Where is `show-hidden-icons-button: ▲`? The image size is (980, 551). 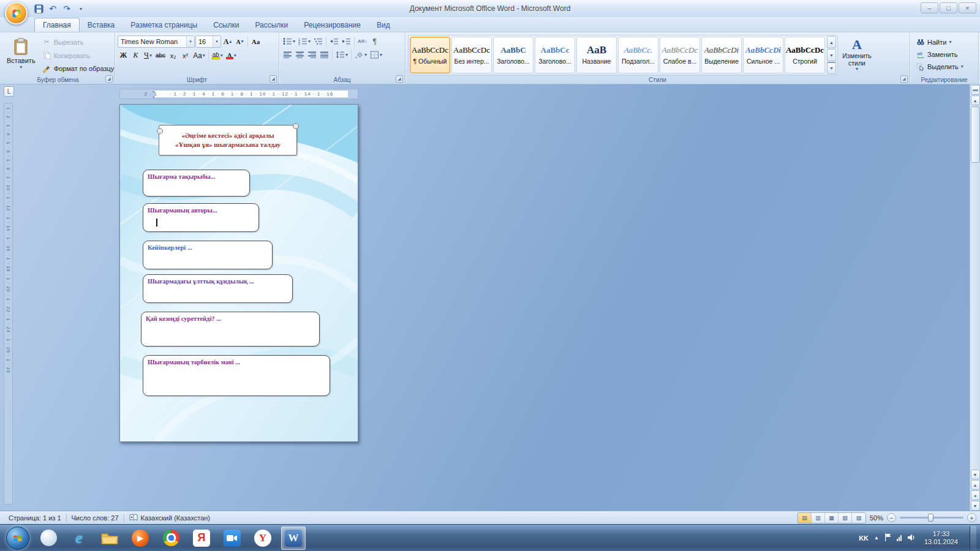 show-hidden-icons-button: ▲ is located at coordinates (876, 538).